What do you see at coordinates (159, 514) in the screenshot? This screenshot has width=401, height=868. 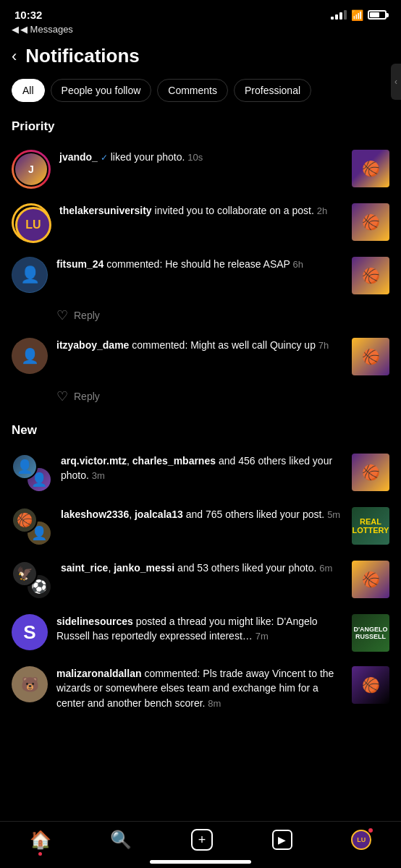 I see `username-joalcala: joalcala13` at bounding box center [159, 514].